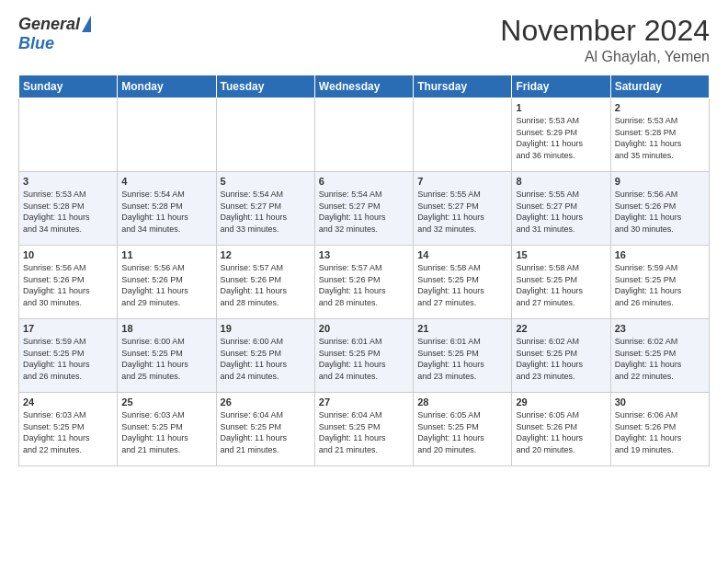 This screenshot has height=563, width=728. I want to click on day-info: Sunrise: 6:00 AM Sunset: 5:25 PM Dayligh…, so click(166, 359).